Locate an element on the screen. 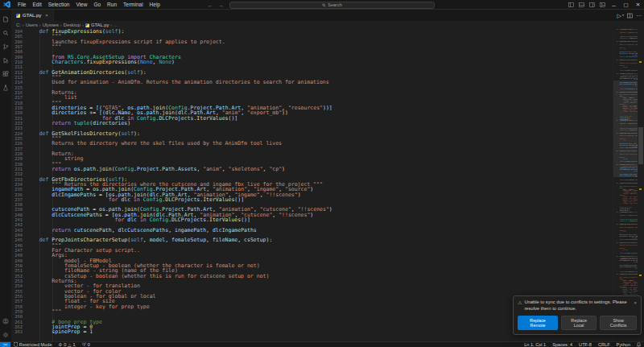  account-icon is located at coordinates (6, 320).